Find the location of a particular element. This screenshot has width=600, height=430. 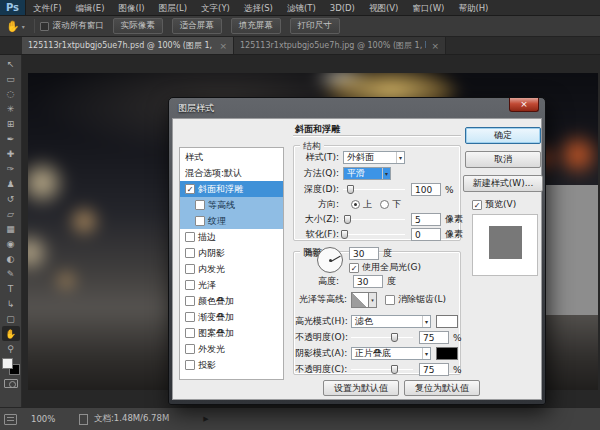

options-button: 填充屏幕 is located at coordinates (256, 26).